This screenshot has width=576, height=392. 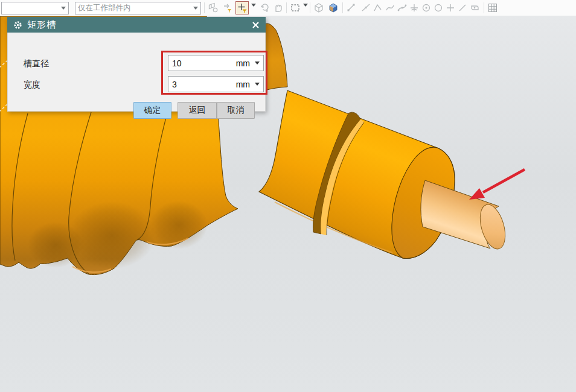 What do you see at coordinates (18, 25) in the screenshot?
I see `gear-icon` at bounding box center [18, 25].